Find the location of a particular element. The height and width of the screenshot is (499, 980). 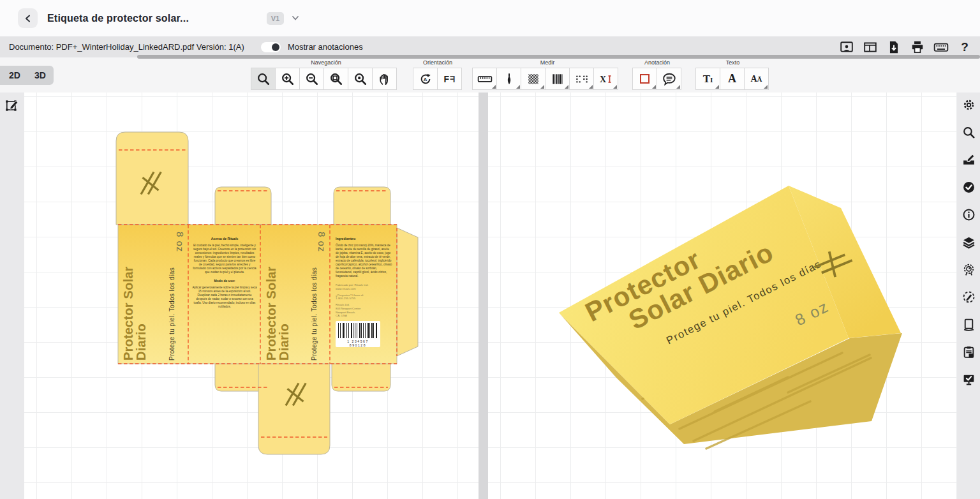

annotations-panel-button is located at coordinates (969, 160).